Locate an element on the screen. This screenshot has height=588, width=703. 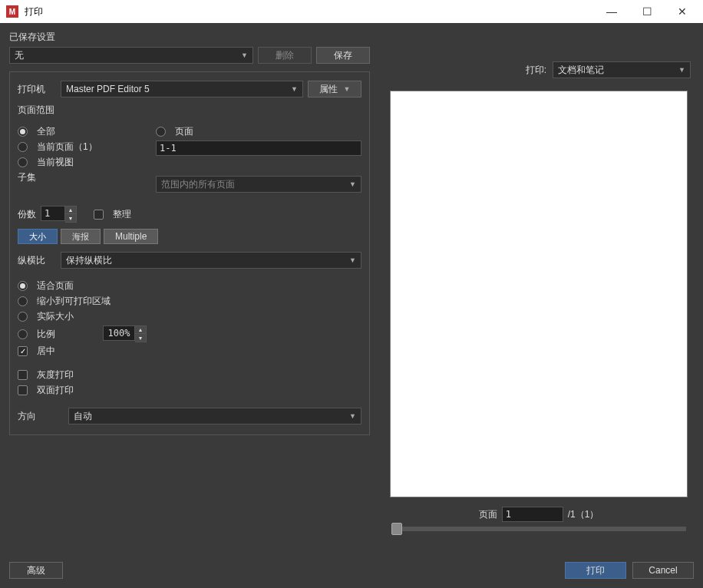
preset-select: 无 ▼ is located at coordinates (131, 55).